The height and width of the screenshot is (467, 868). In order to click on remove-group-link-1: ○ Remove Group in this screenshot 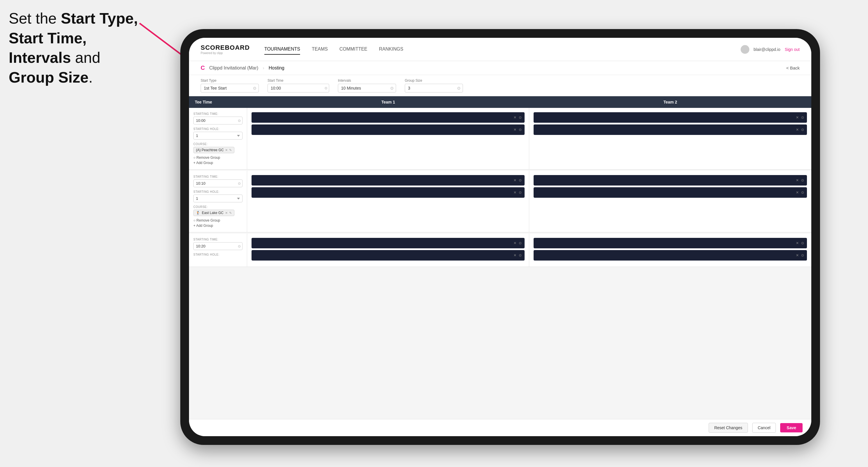, I will do `click(218, 158)`.